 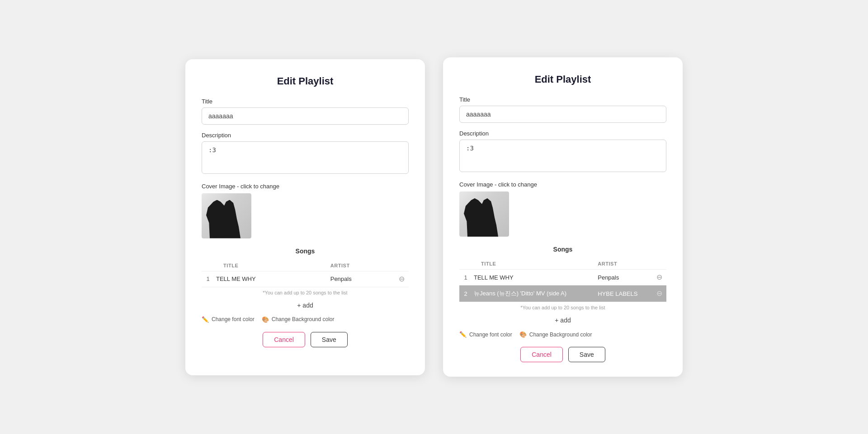 What do you see at coordinates (491, 335) in the screenshot?
I see `panel2-font-color-label: Change font color` at bounding box center [491, 335].